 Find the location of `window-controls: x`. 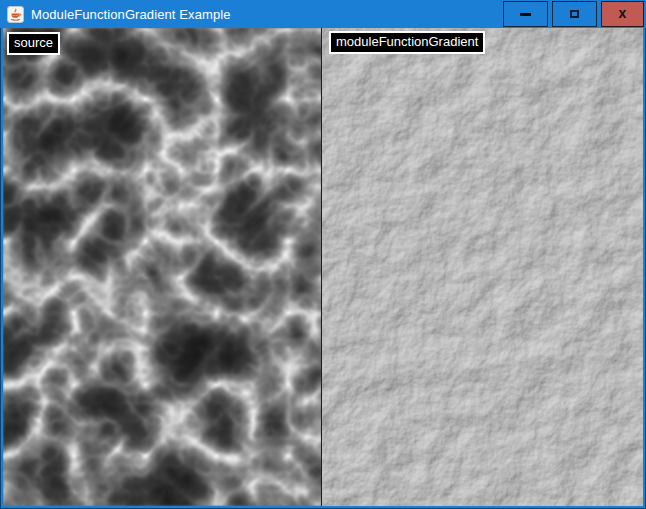

window-controls: x is located at coordinates (574, 14).